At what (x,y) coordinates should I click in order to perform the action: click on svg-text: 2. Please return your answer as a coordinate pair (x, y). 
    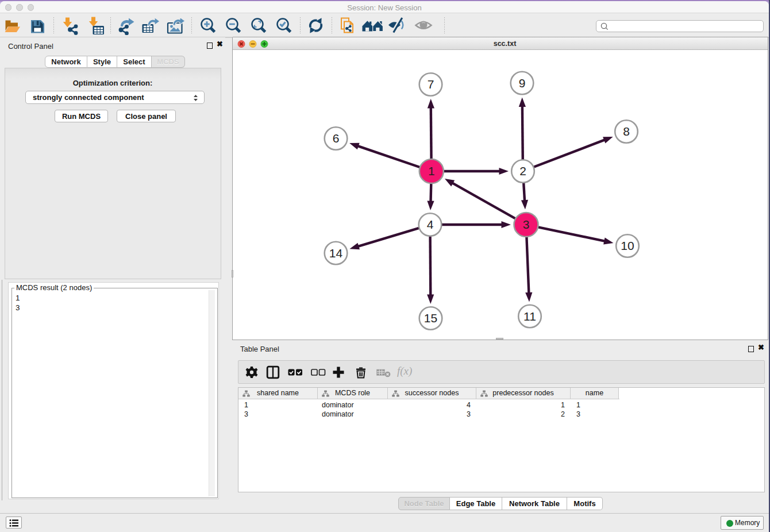
    Looking at the image, I should click on (523, 171).